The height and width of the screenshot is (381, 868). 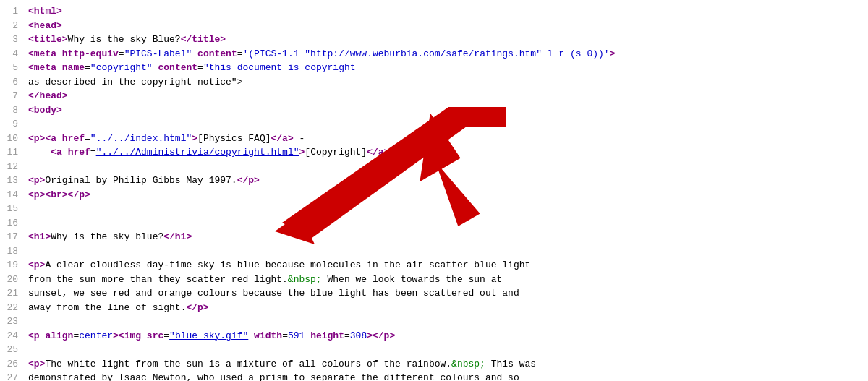 What do you see at coordinates (434, 139) in the screenshot?
I see `code-row: 10<p><a href="../../index.html">[Physics…` at bounding box center [434, 139].